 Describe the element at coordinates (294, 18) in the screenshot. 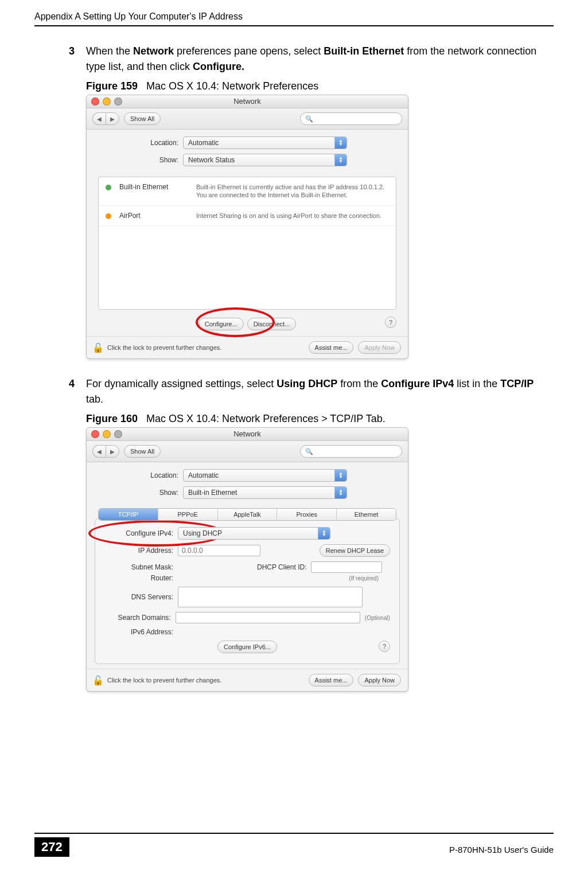

I see `appendix-title: Appendix A Setting Up Your Computer's IP…` at that location.